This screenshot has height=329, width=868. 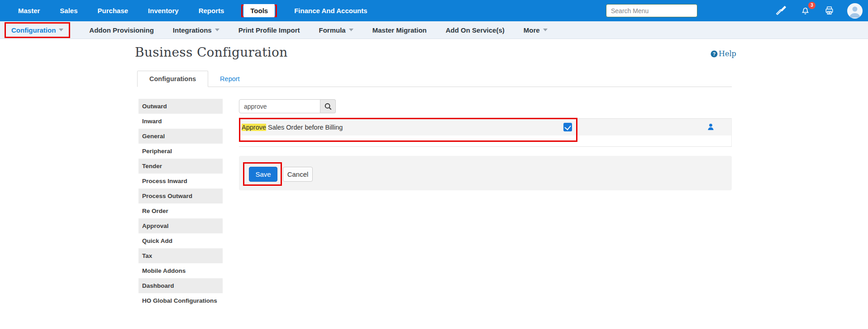 What do you see at coordinates (475, 30) in the screenshot?
I see `subnav-add-on-services: Add On Service(s)` at bounding box center [475, 30].